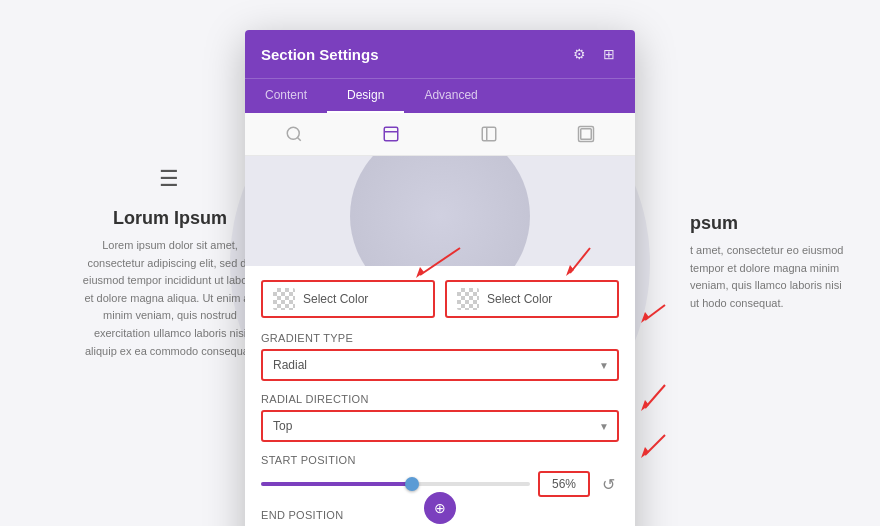 The width and height of the screenshot is (880, 526). I want to click on start-position-group: Start Position 56% ↺, so click(440, 476).